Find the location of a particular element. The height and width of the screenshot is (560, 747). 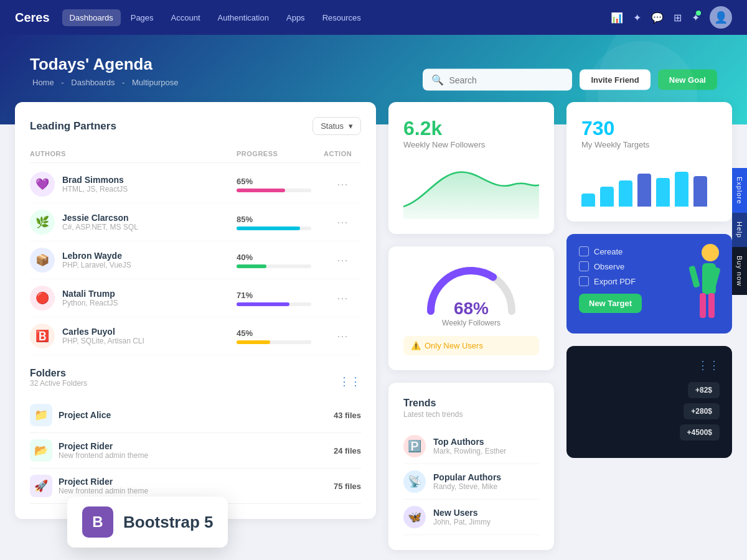

user-avatar: 👤 is located at coordinates (721, 17).